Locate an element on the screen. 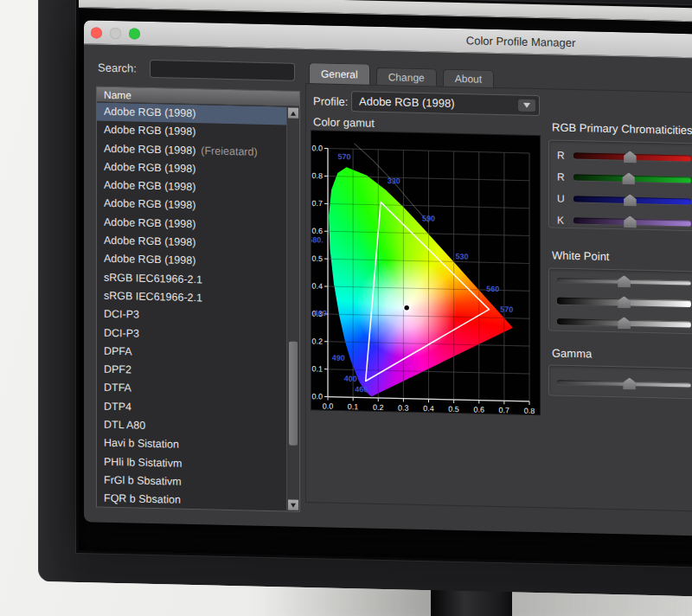 This screenshot has height=616, width=692. gamut-triangle is located at coordinates (427, 292).